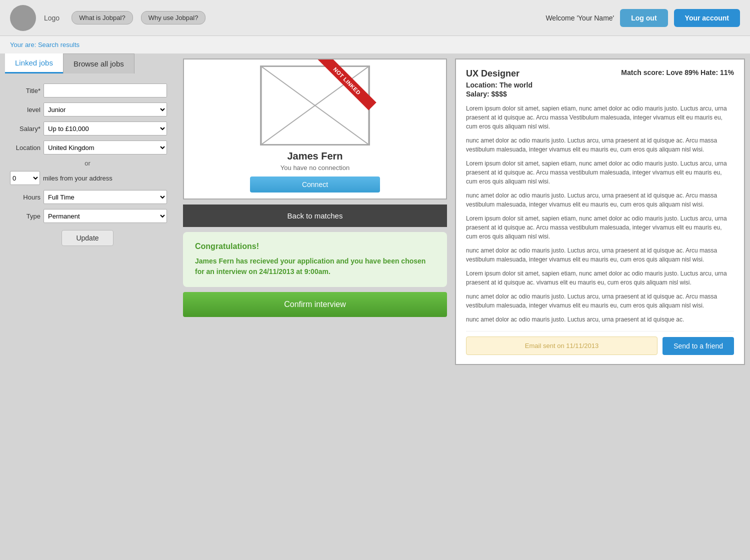  I want to click on profile-name: James Fern, so click(315, 156).